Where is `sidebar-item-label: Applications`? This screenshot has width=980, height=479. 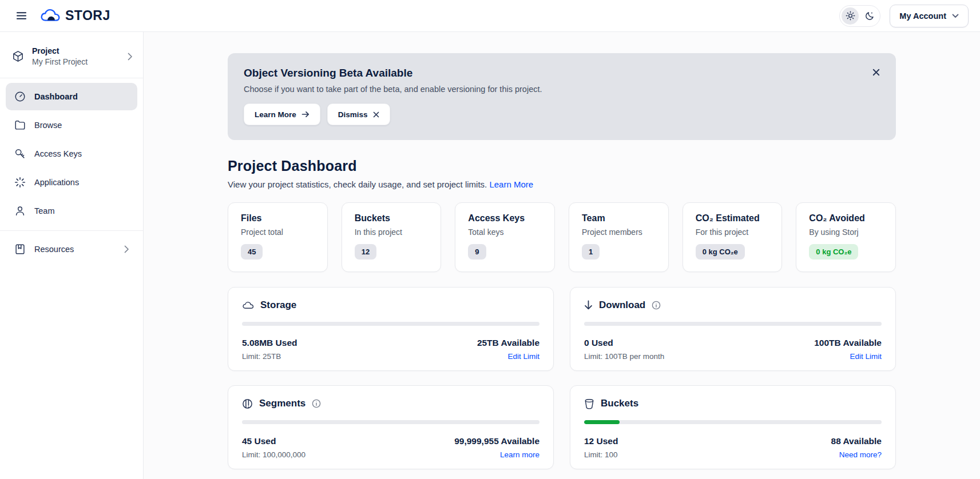 sidebar-item-label: Applications is located at coordinates (57, 182).